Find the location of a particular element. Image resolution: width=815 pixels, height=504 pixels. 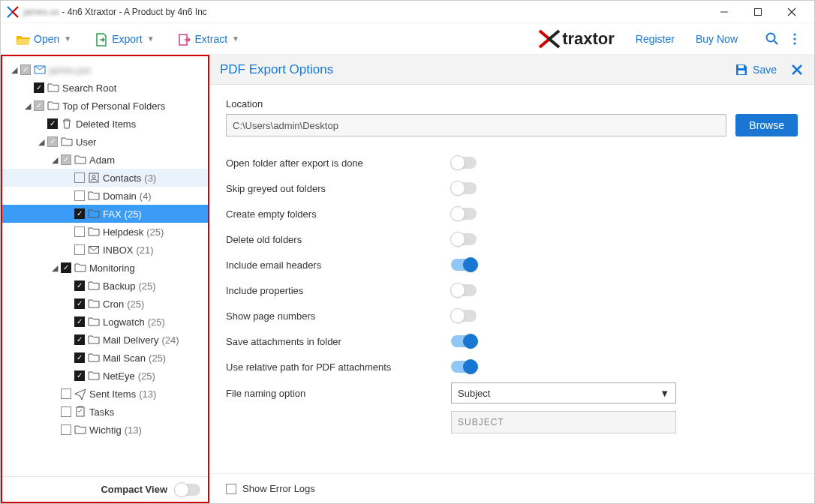

tree-item: Helpdesk (25) is located at coordinates (105, 232).